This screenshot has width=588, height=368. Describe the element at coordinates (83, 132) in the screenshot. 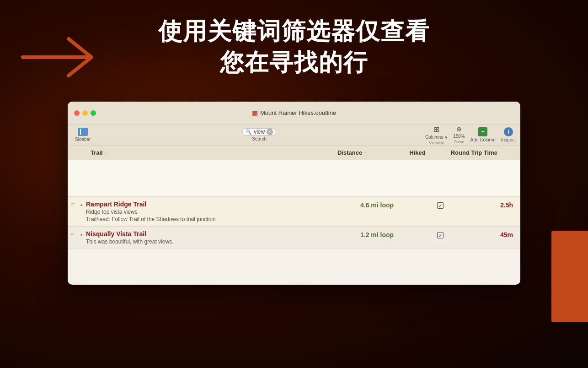

I see `sidebar-icon` at that location.